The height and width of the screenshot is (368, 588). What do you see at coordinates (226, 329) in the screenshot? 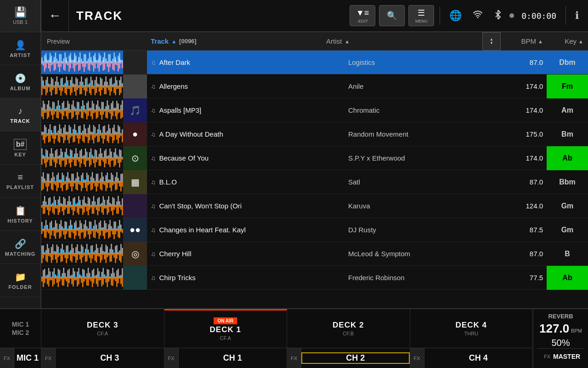
I see `deck1-top: ON AIR DECK 1 CF.A` at bounding box center [226, 329].